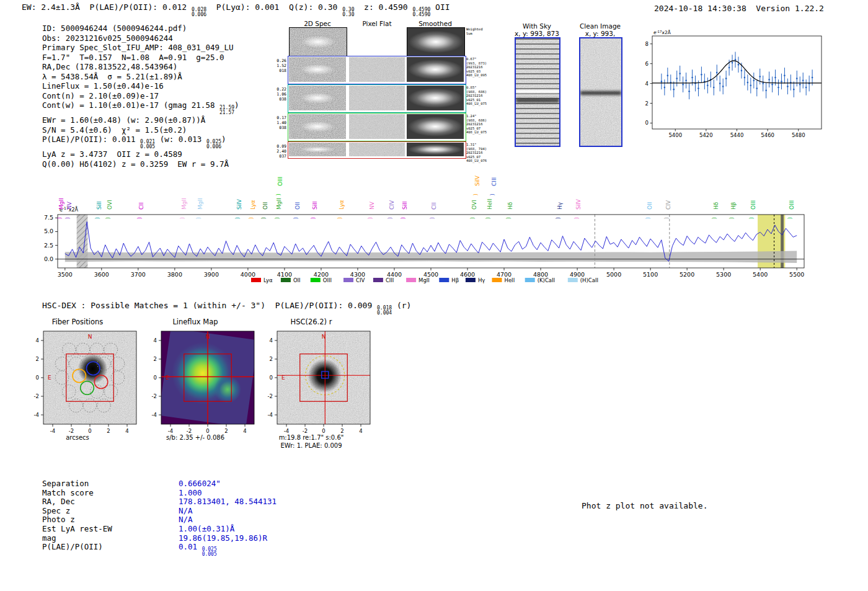 Image resolution: width=868 pixels, height=591 pixels. Describe the element at coordinates (589, 280) in the screenshot. I see `svg-text: (H)CaII` at that location.